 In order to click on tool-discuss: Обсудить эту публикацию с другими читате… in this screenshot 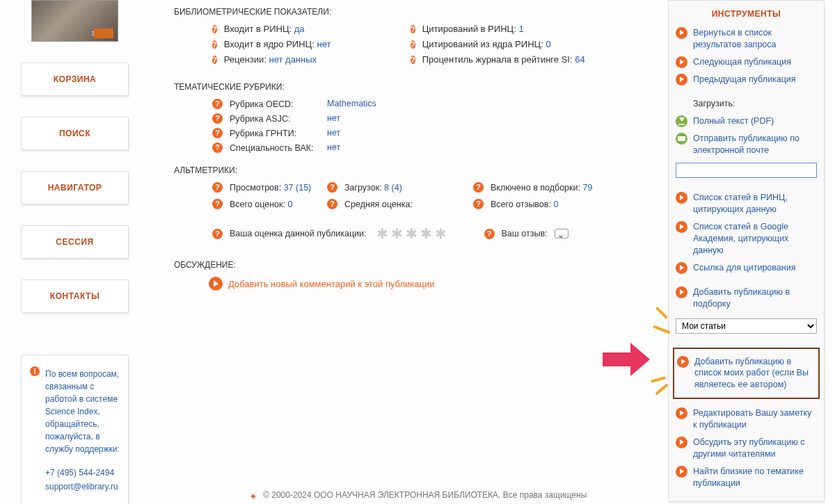, I will do `click(746, 448)`.